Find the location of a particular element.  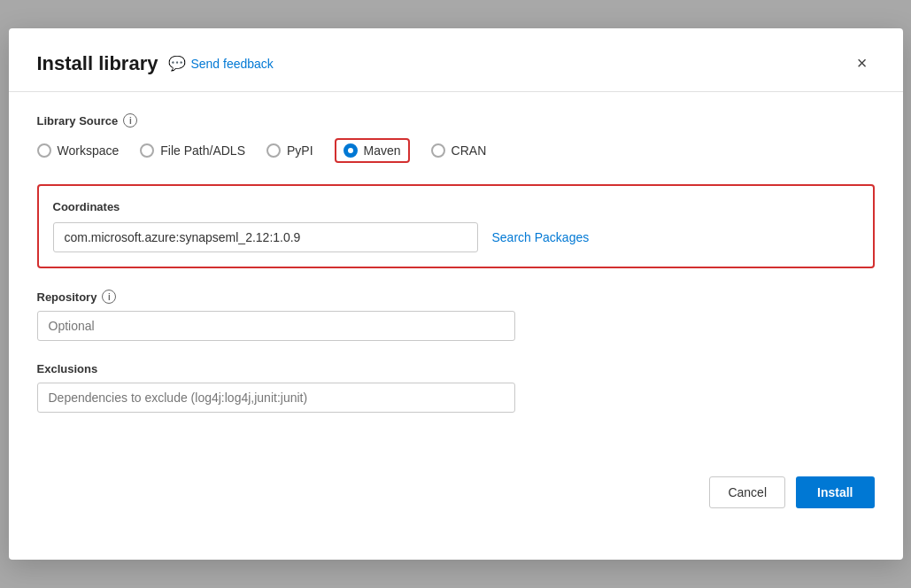

maven-wrapper: Maven is located at coordinates (372, 151).